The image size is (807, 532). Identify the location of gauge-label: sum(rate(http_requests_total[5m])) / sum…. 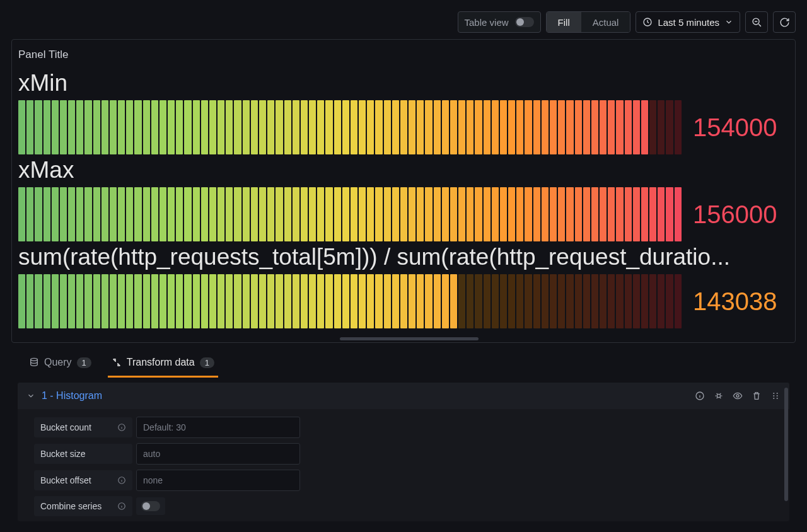
(404, 257).